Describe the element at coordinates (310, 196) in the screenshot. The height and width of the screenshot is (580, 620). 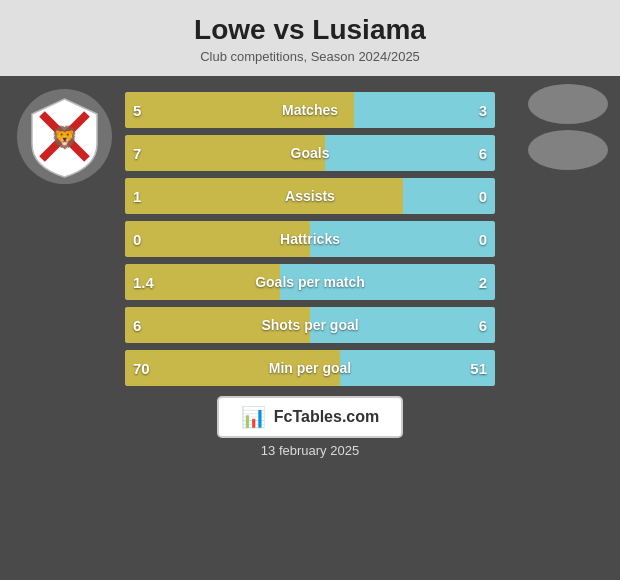
I see `stat-label: Assists` at that location.